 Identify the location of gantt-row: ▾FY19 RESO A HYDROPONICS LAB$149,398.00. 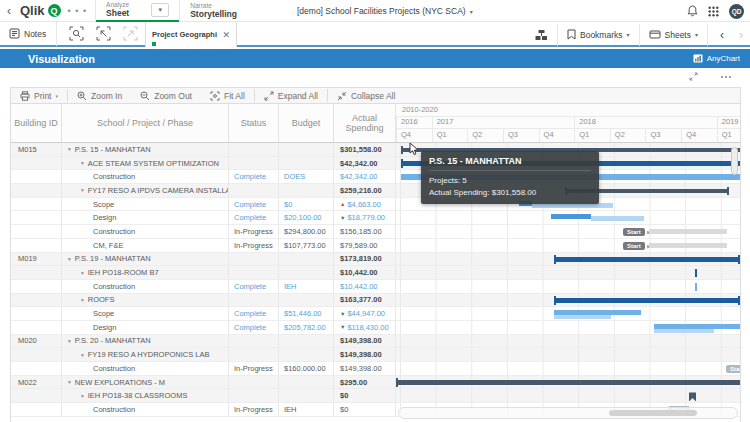
(376, 355).